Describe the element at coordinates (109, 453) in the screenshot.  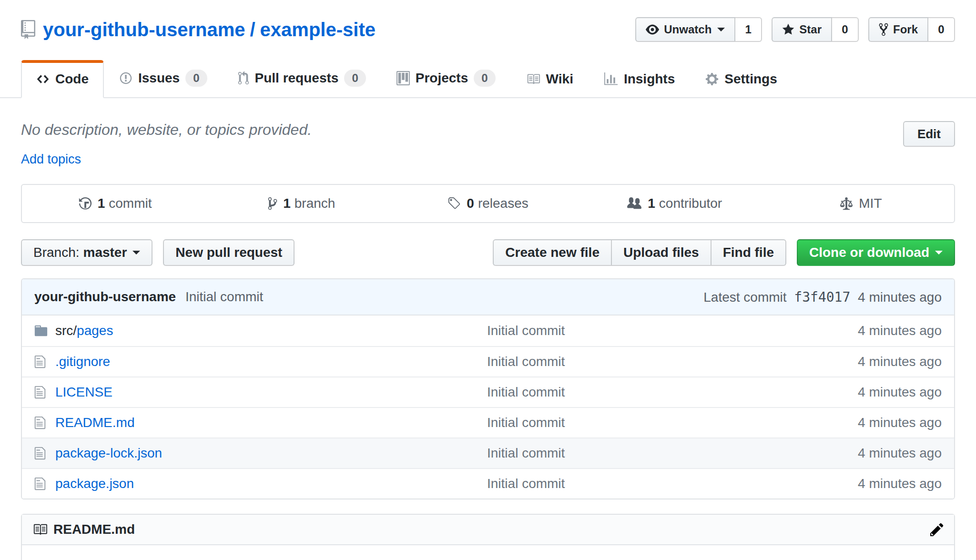
I see `file-link: package-lock.json` at that location.